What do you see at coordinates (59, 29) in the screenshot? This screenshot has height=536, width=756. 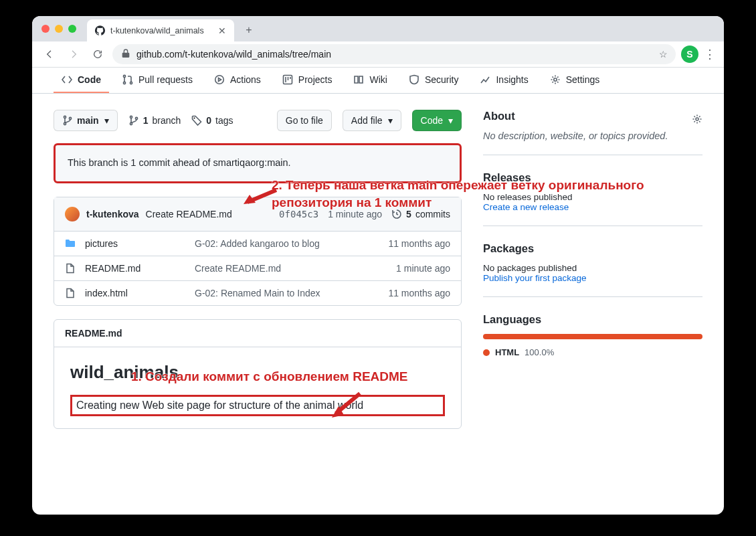 I see `window-controls` at bounding box center [59, 29].